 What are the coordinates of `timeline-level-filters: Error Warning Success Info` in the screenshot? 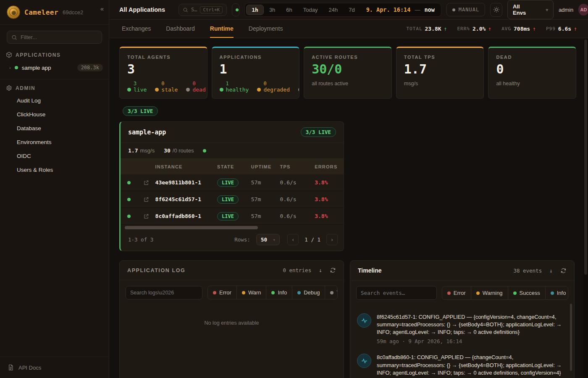 It's located at (505, 293).